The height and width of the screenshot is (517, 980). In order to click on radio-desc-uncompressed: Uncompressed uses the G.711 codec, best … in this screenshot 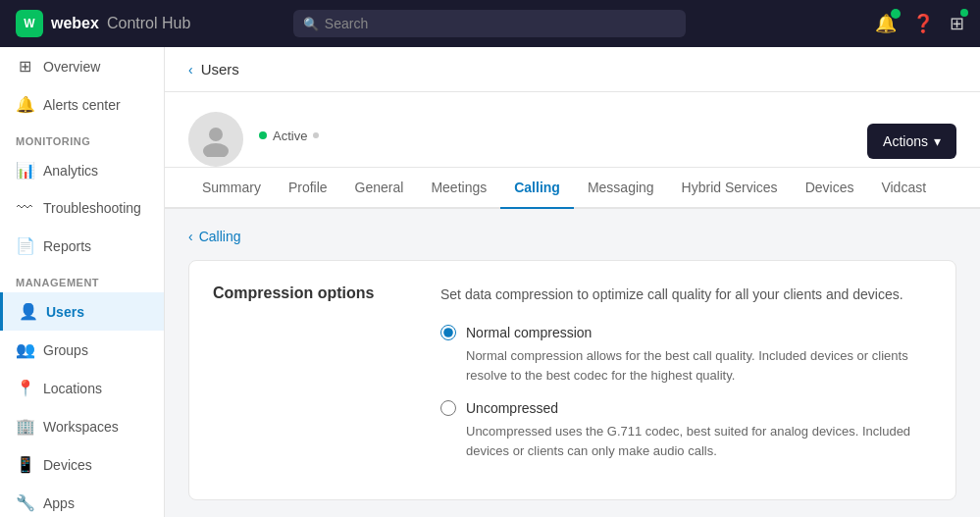, I will do `click(687, 441)`.